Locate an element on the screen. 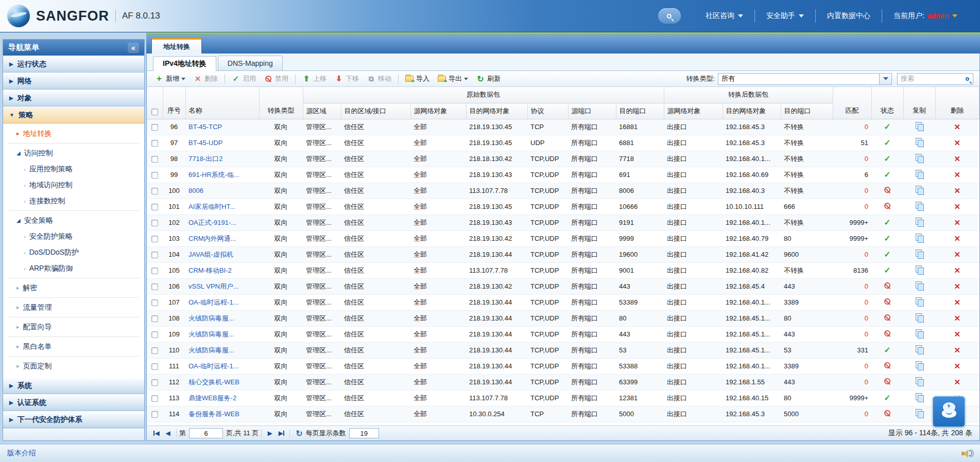 The height and width of the screenshot is (462, 980). rule-name-link: 火绒防病毒服... is located at coordinates (211, 318).